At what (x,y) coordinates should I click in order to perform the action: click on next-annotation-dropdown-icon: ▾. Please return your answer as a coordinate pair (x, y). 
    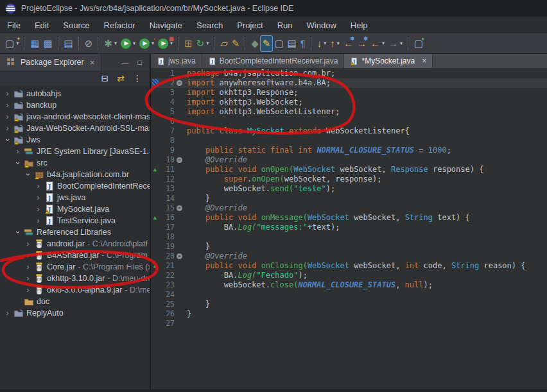
    Looking at the image, I should click on (325, 44).